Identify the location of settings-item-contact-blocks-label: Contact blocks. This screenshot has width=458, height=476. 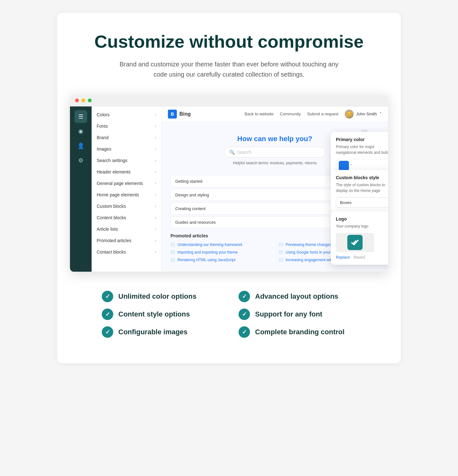
(111, 252).